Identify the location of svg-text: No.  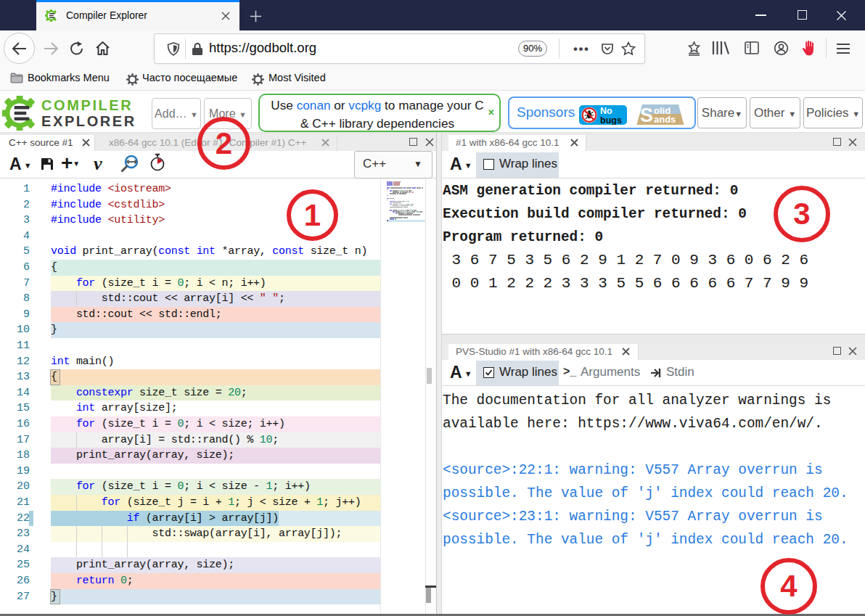
(607, 111).